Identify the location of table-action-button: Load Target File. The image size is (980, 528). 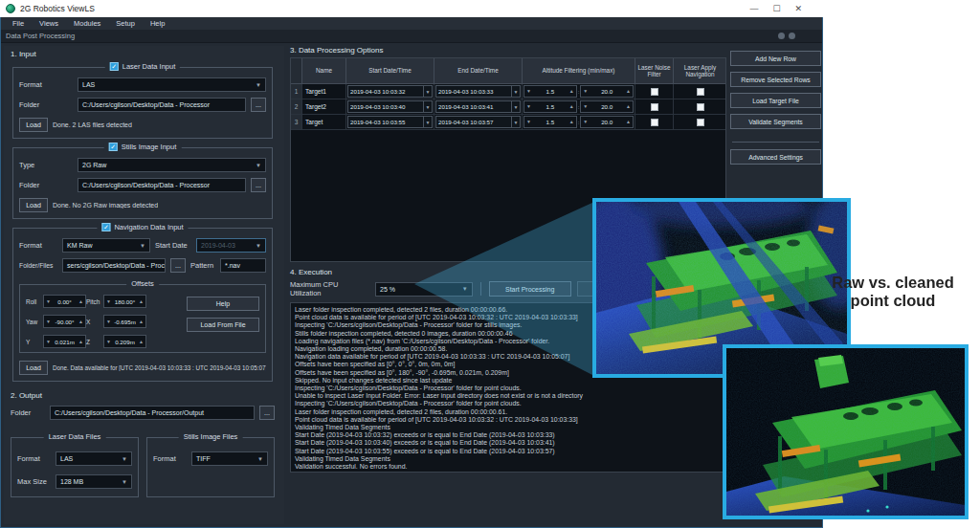
(775, 100).